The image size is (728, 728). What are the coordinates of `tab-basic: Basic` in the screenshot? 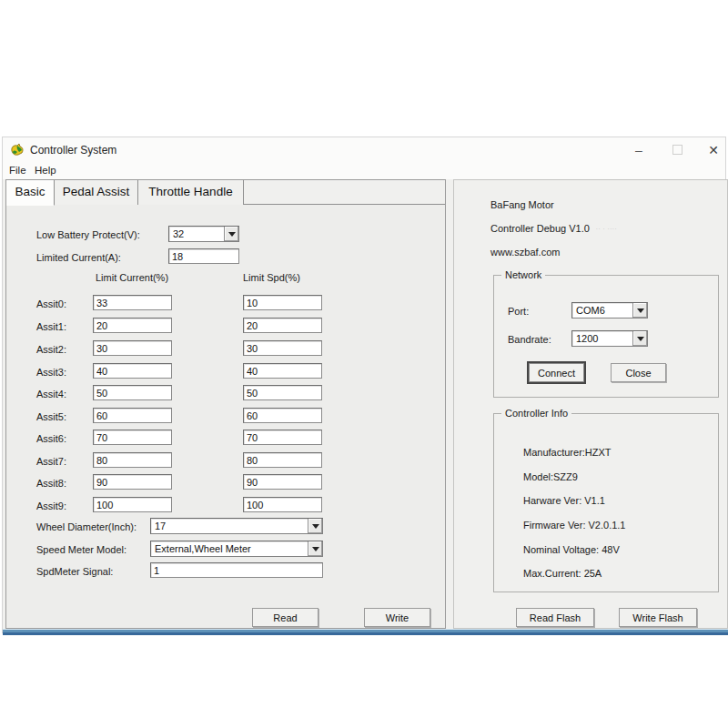 It's located at (31, 193).